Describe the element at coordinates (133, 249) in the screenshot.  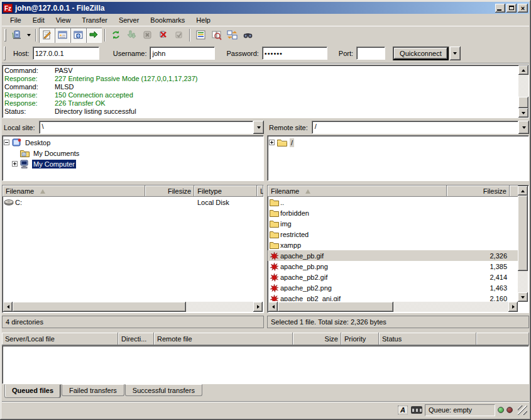
I see `local-list-body: C: Local Disk` at that location.